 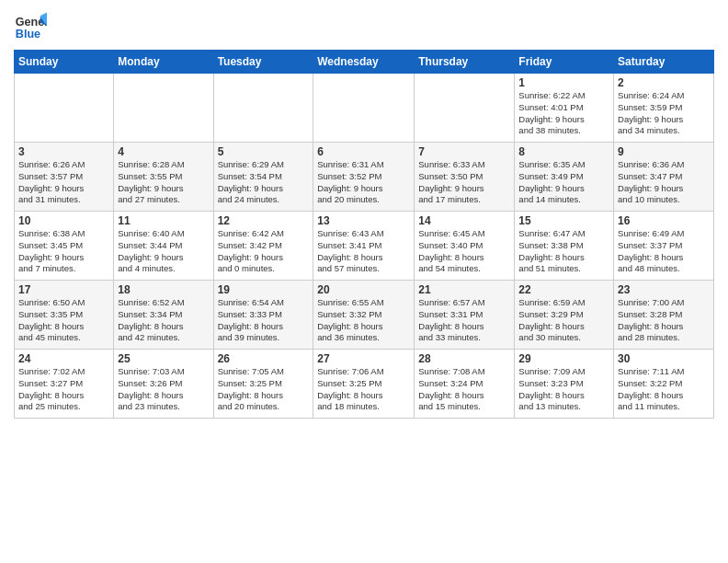 I want to click on calendar-cell: 4Sunrise: 6:28 AM Sunset: 3:55 PM Daylig…, so click(x=164, y=177).